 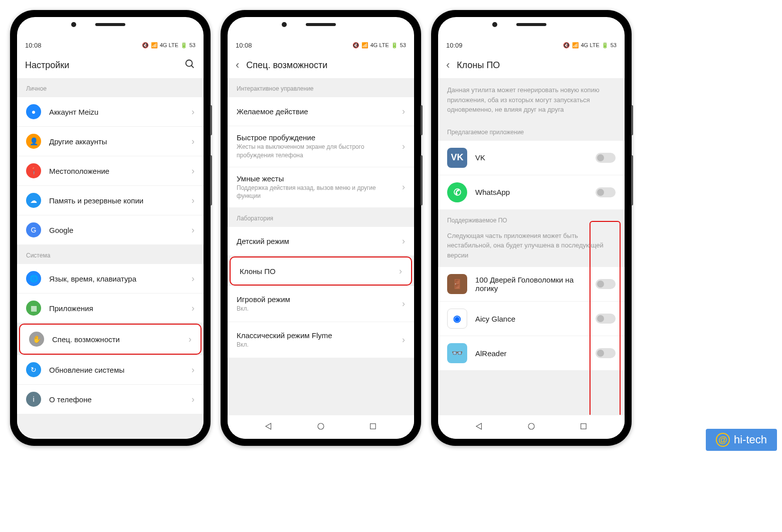 I want to click on settings-row: ↻ Обновление системы ›, so click(x=110, y=370).